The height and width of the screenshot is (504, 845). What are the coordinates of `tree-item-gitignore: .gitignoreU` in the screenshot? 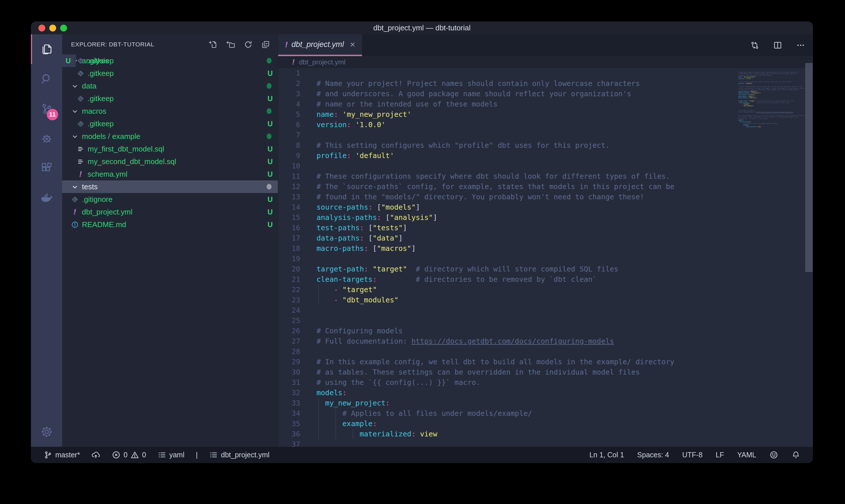 It's located at (170, 199).